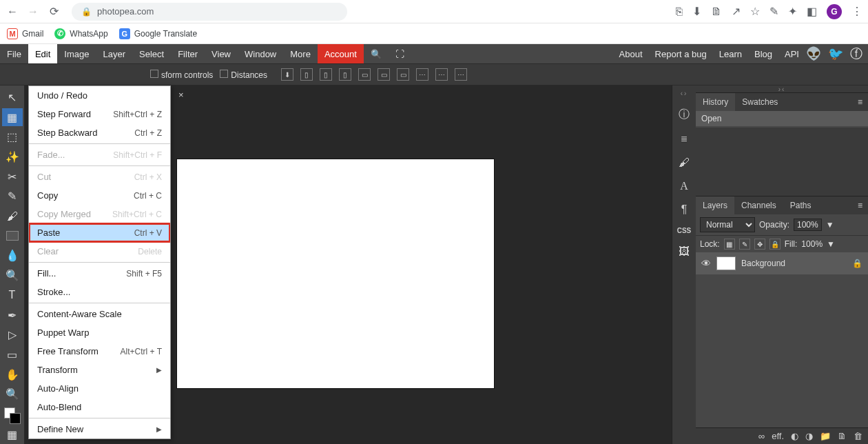  Describe the element at coordinates (860, 205) in the screenshot. I see `layers-panel-menu-icon: ≡` at that location.